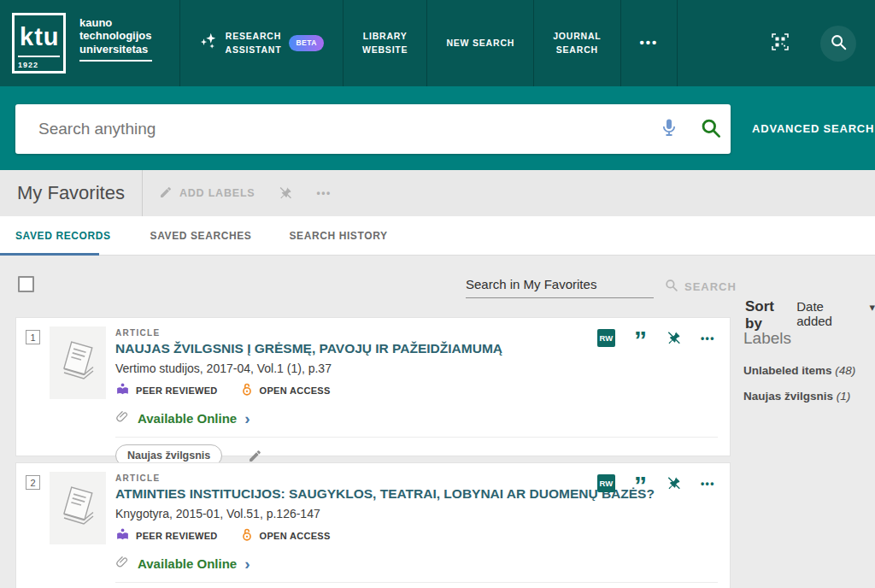 The height and width of the screenshot is (588, 875). I want to click on search-small-icon, so click(672, 286).